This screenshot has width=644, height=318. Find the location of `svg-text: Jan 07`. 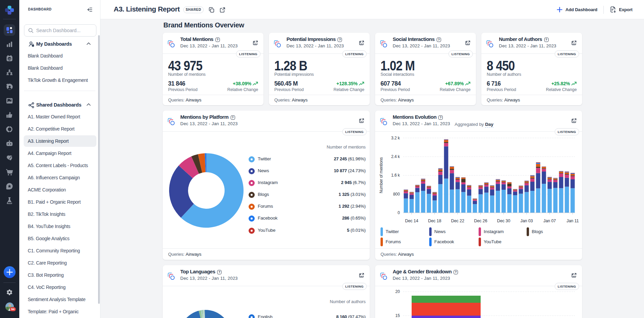

svg-text: Jan 07 is located at coordinates (550, 221).